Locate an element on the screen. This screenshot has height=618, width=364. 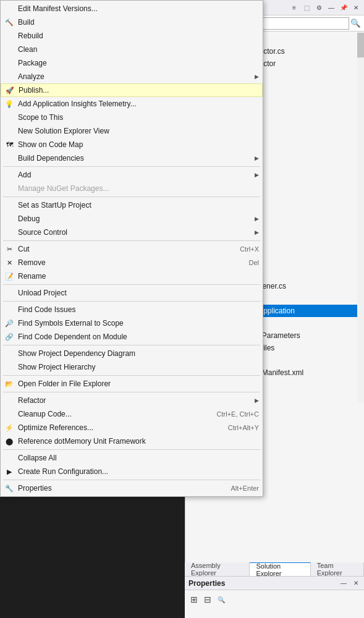
properties-sort-btn: ⊞ is located at coordinates (194, 599).